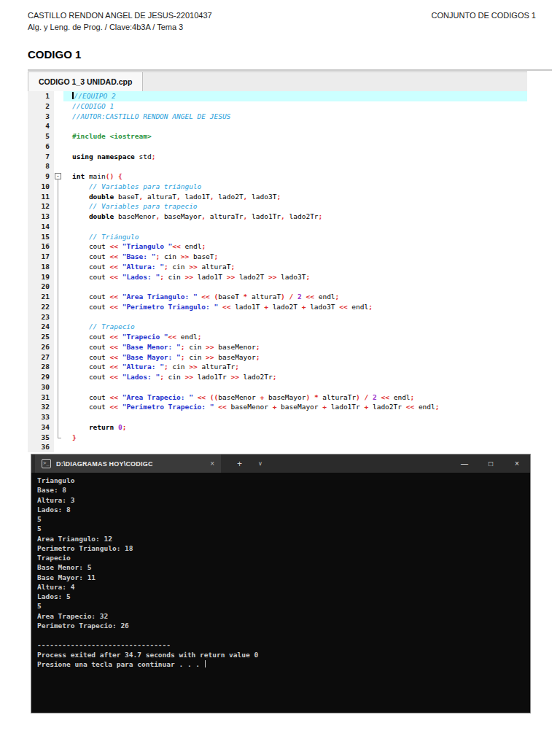 Image resolution: width=560 pixels, height=747 pixels. What do you see at coordinates (120, 15) in the screenshot?
I see `student-name: CASTILLO RENDON ANGEL DE JESUS-22010437` at bounding box center [120, 15].